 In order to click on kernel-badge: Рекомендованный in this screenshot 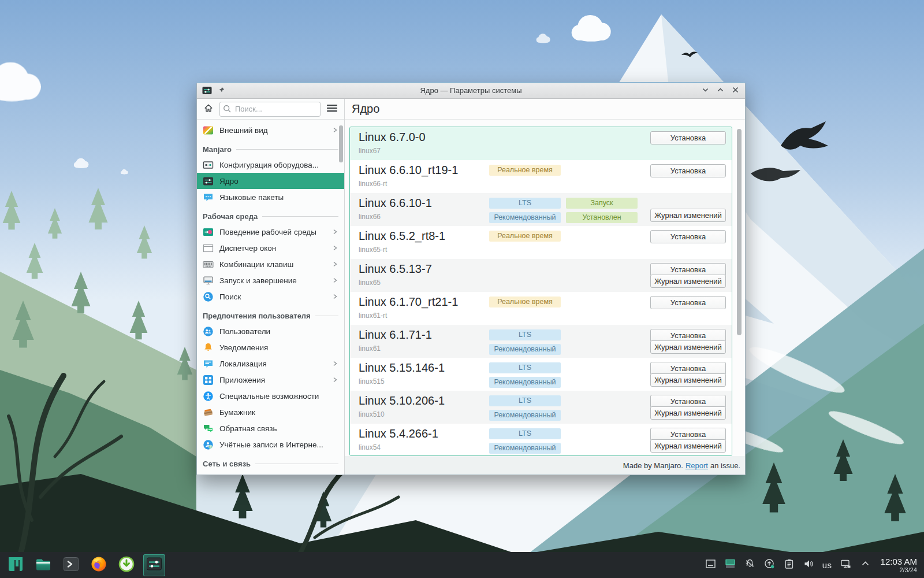, I will do `click(525, 383)`.